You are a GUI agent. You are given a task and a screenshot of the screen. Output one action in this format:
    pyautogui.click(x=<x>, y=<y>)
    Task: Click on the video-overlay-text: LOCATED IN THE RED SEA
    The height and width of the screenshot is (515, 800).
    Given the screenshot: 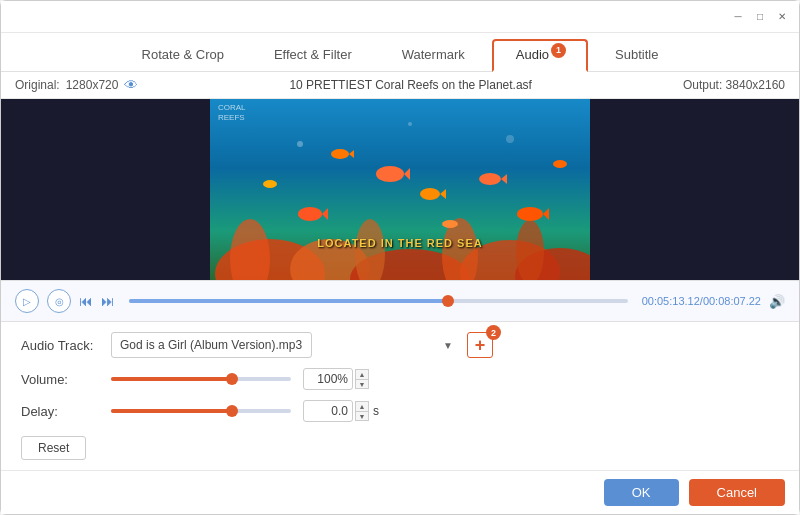 What is the action you would take?
    pyautogui.click(x=400, y=243)
    